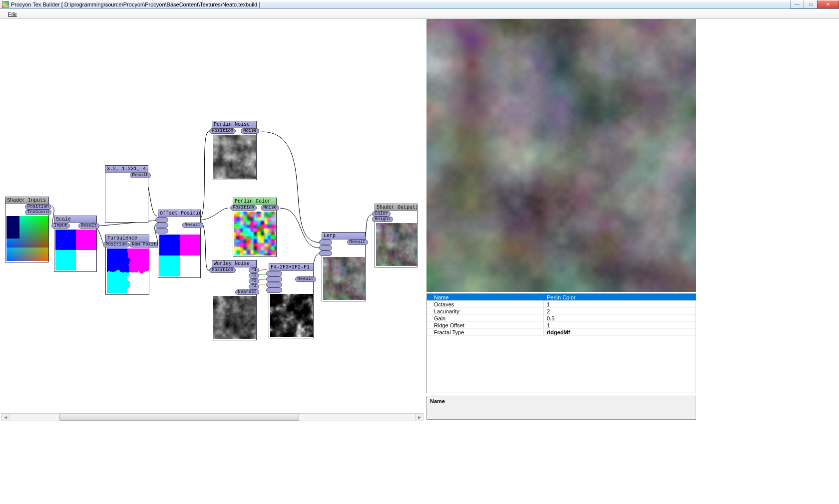 Image resolution: width=839 pixels, height=504 pixels. Describe the element at coordinates (797, 4) in the screenshot. I see `minimize-button: —` at that location.